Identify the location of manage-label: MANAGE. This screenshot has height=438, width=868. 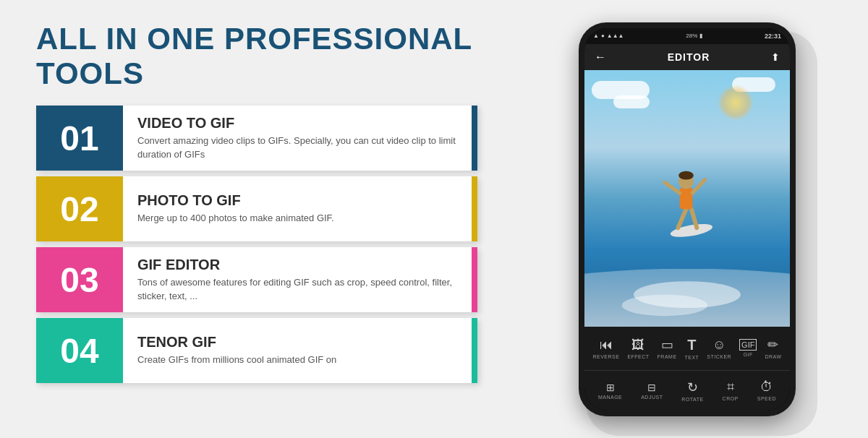
(610, 398).